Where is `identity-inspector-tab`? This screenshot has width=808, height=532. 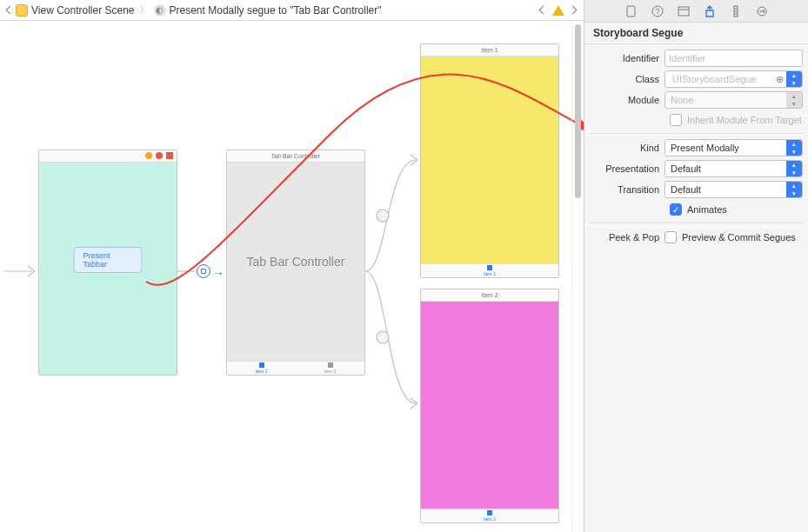
identity-inspector-tab is located at coordinates (684, 11).